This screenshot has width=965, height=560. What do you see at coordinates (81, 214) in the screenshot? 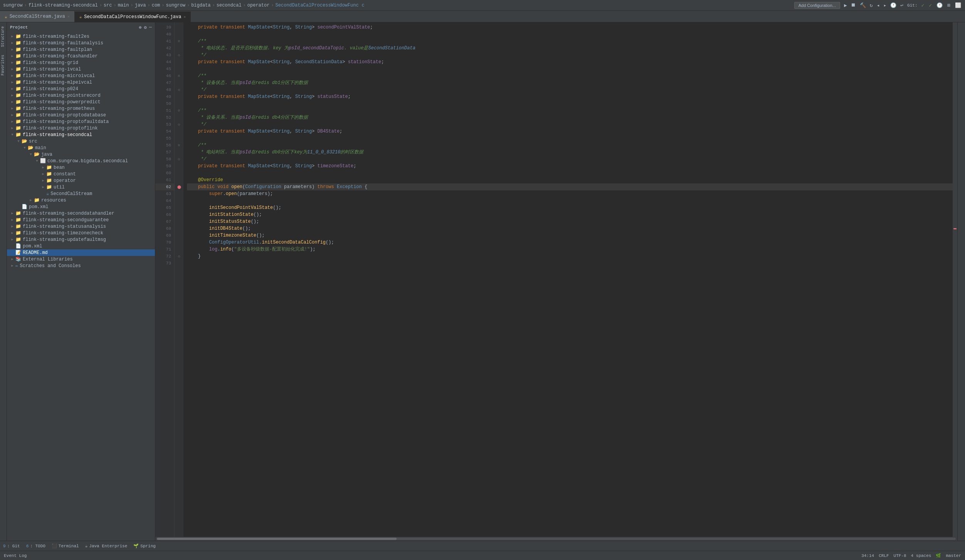
I see `tree-item-seconddatahandler: ▶ 📁 flink-streaming-seconddatahandler` at bounding box center [81, 214].